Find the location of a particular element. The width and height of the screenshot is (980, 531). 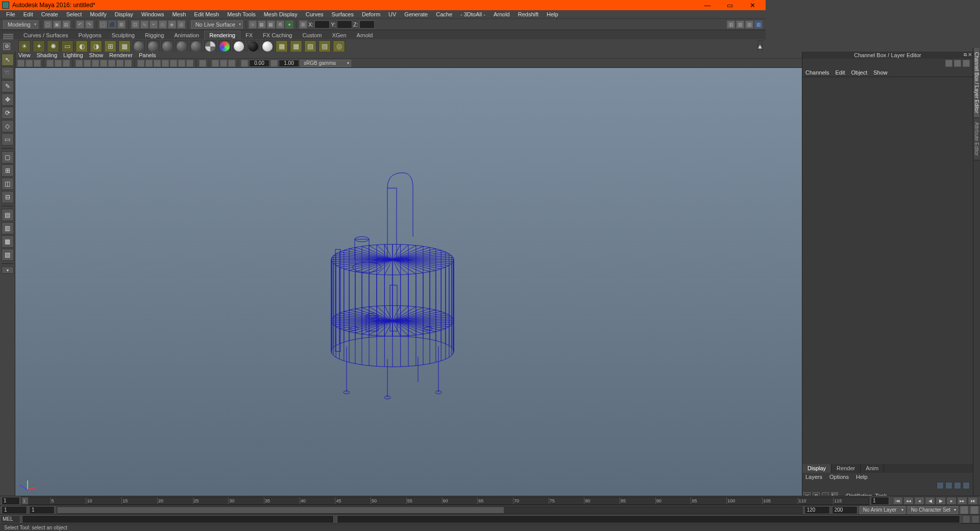

single-pane-layout: ▢ is located at coordinates (8, 157).